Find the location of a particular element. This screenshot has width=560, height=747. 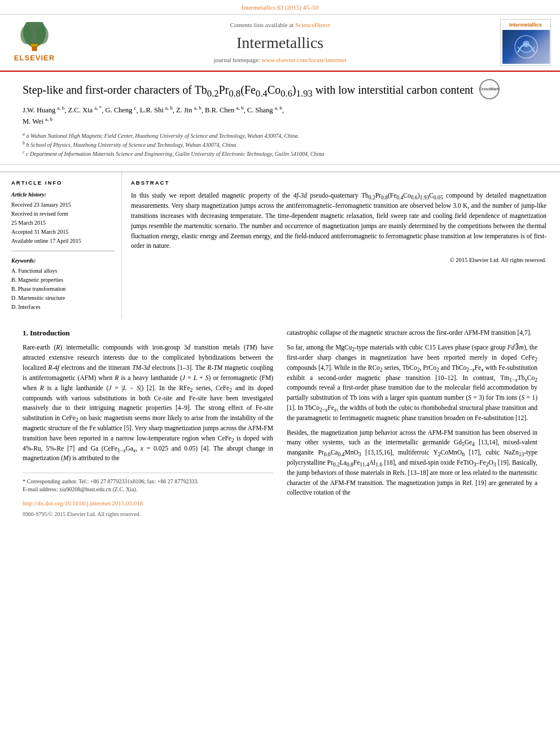

elsevier-tree-icon is located at coordinates (34, 37).